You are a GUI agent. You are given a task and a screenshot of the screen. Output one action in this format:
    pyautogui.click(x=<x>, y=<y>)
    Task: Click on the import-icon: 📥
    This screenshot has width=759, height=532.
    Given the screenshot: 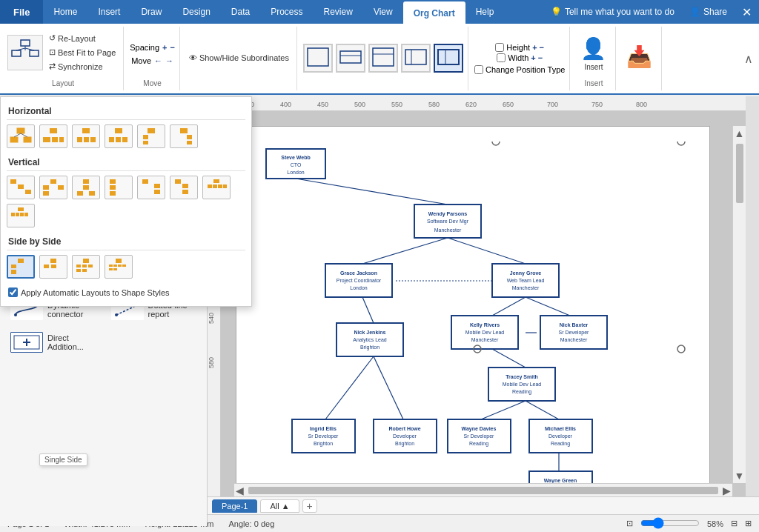 What is the action you would take?
    pyautogui.click(x=639, y=56)
    